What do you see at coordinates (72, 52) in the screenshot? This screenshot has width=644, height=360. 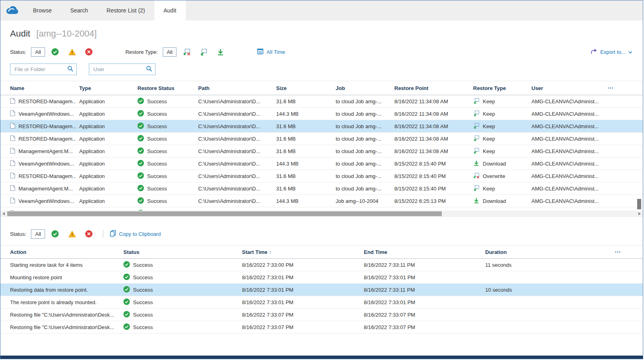 I see `status-warning-filter-icon` at bounding box center [72, 52].